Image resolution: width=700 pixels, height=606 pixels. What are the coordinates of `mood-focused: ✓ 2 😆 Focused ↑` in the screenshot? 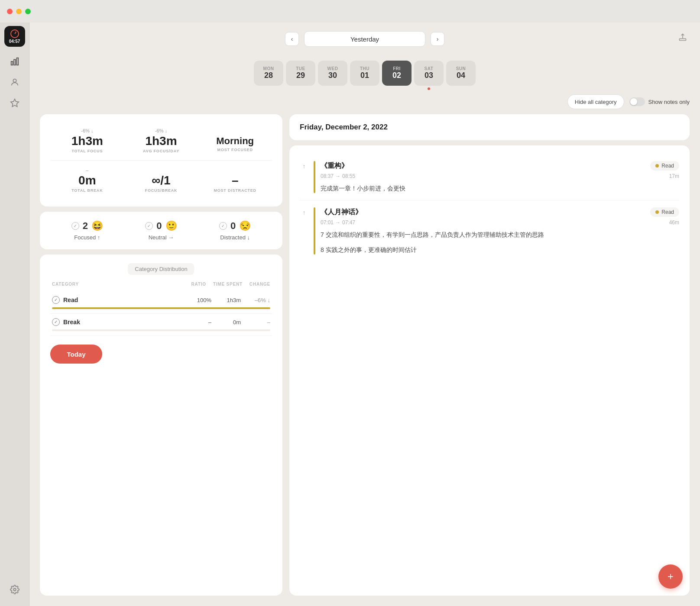 It's located at (88, 230).